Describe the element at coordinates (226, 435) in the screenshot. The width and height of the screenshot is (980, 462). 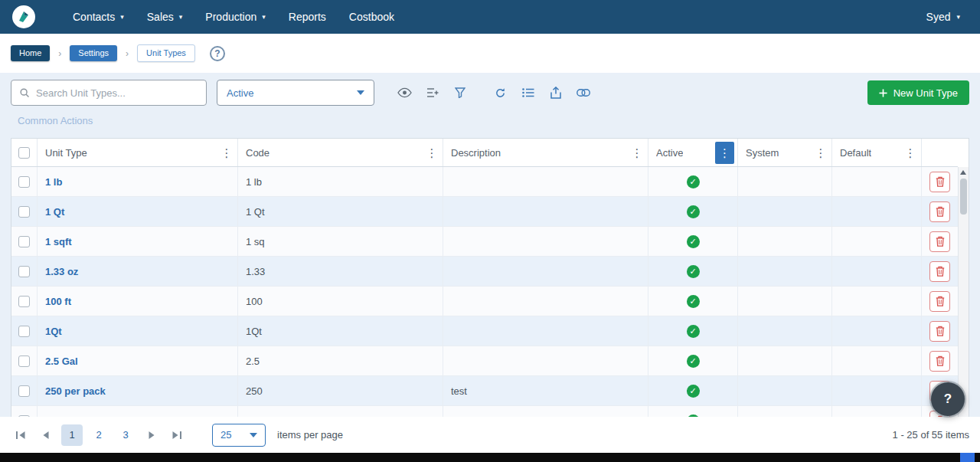
I see `page-size-value: 25` at that location.